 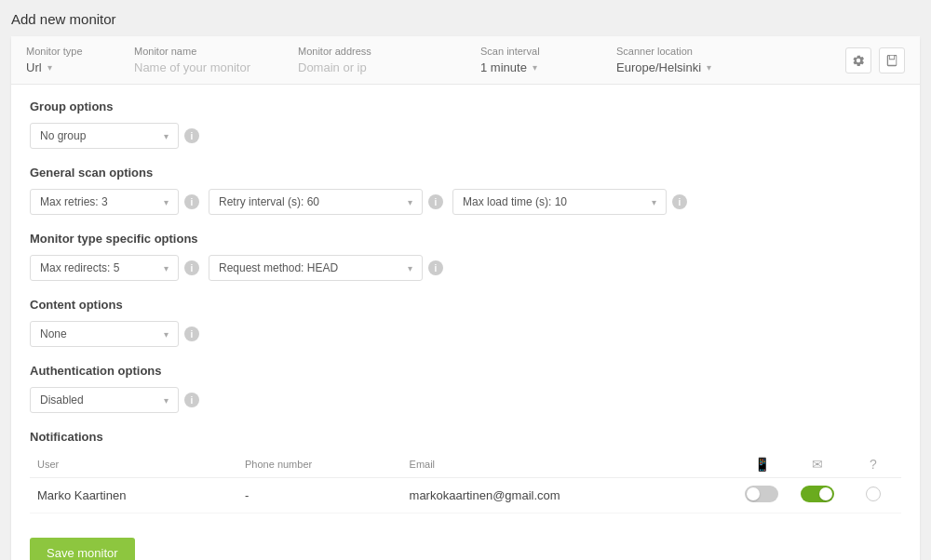 I want to click on request-method-dropdown: Request method: HEAD ▾, so click(x=316, y=268).